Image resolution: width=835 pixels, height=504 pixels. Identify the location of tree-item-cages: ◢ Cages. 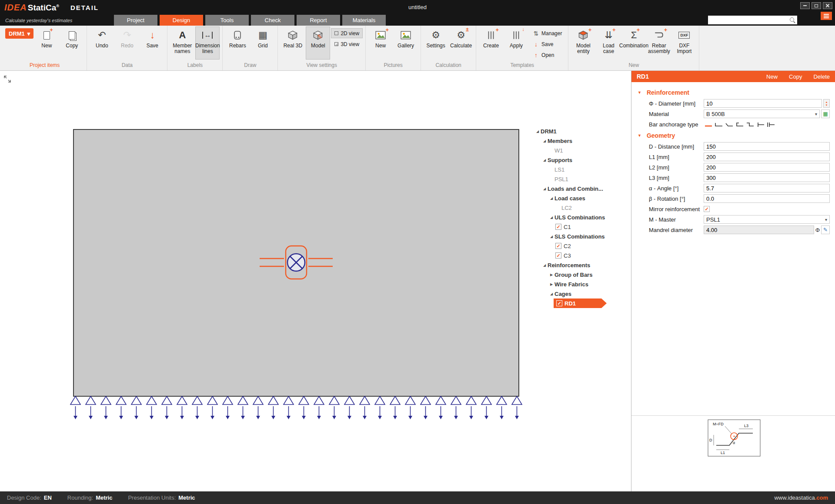
(581, 294).